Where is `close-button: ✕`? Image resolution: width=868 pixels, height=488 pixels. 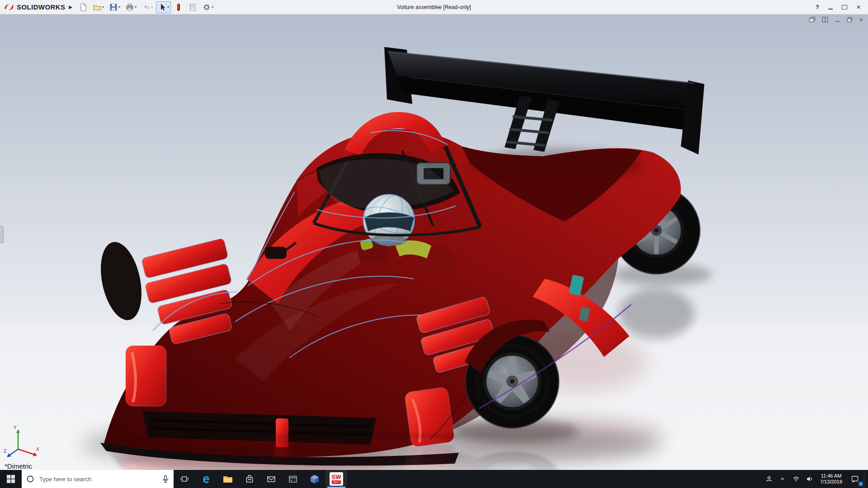
close-button: ✕ is located at coordinates (859, 7).